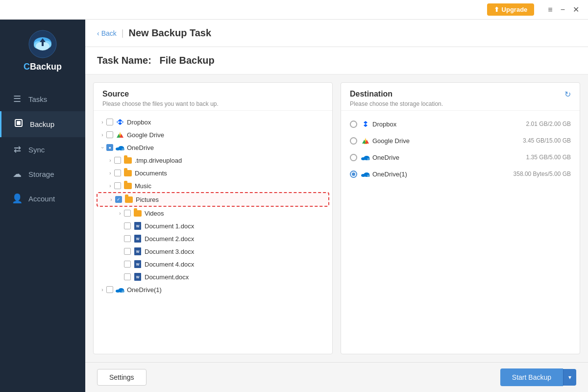  Describe the element at coordinates (569, 377) in the screenshot. I see `start-backup-dropdown-button: ▾` at that location.